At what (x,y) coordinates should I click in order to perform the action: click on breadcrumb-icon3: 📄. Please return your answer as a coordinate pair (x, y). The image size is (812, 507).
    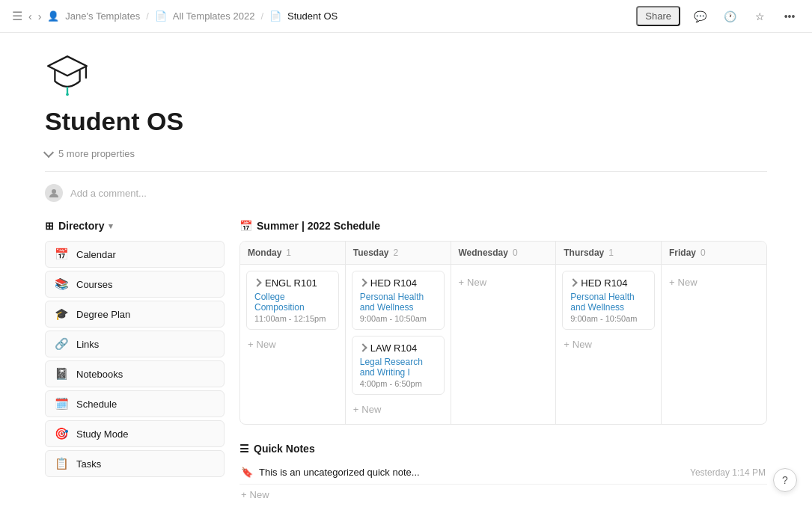
    Looking at the image, I should click on (275, 16).